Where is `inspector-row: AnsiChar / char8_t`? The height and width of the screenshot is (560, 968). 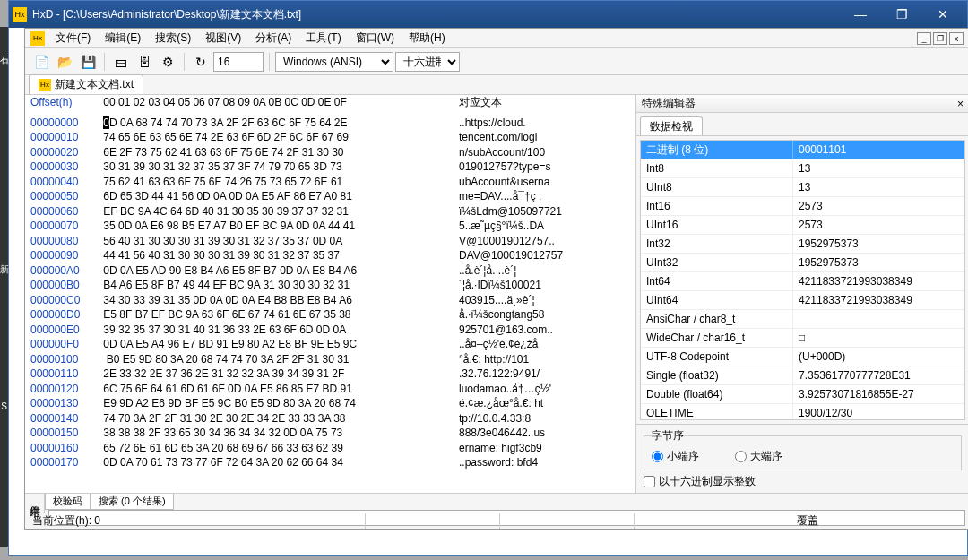
inspector-row: AnsiChar / char8_t is located at coordinates (803, 319).